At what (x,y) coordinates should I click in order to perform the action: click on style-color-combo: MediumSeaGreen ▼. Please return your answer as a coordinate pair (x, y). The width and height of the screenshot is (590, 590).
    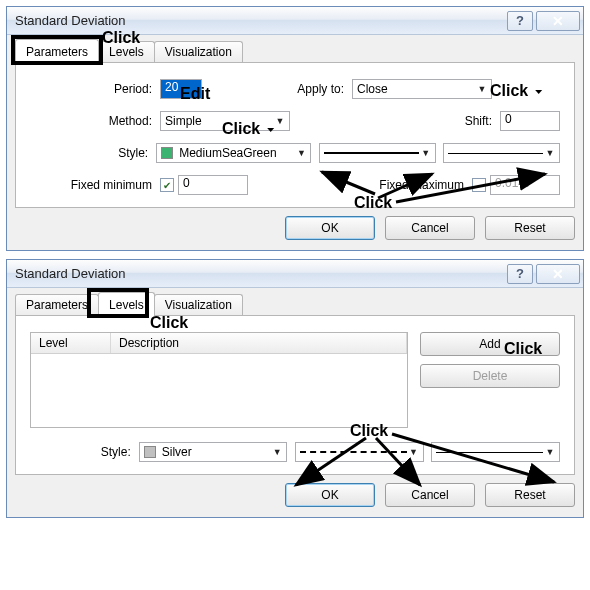
    Looking at the image, I should click on (234, 153).